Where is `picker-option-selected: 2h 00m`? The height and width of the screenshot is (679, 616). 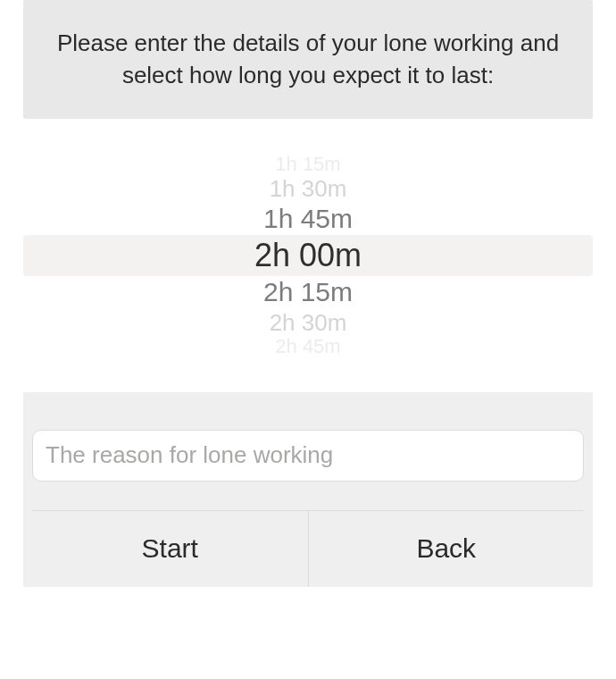
picker-option-selected: 2h 00m is located at coordinates (308, 256).